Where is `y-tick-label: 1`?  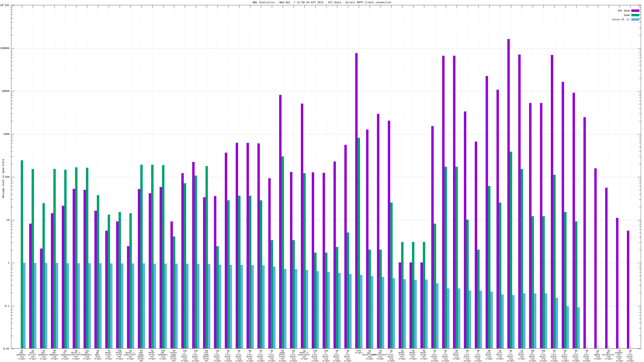
y-tick-label: 1 is located at coordinates (5, 263).